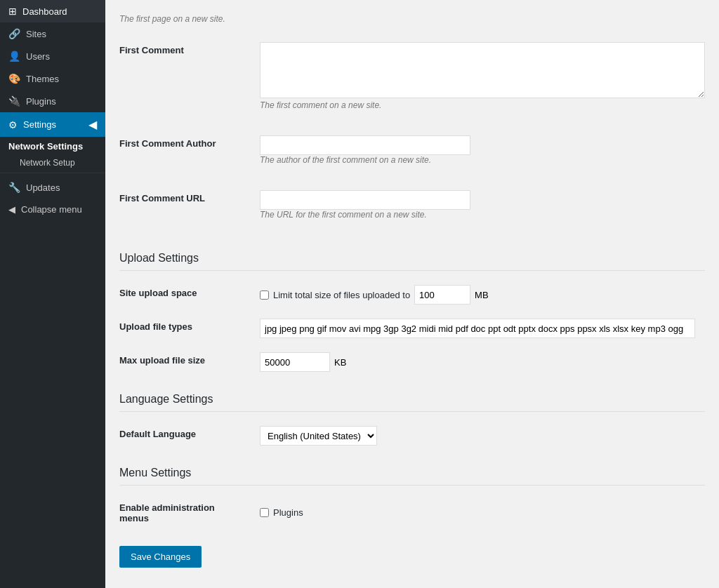  What do you see at coordinates (412, 436) in the screenshot?
I see `default-language-row: Default Language English (United States)…` at bounding box center [412, 436].